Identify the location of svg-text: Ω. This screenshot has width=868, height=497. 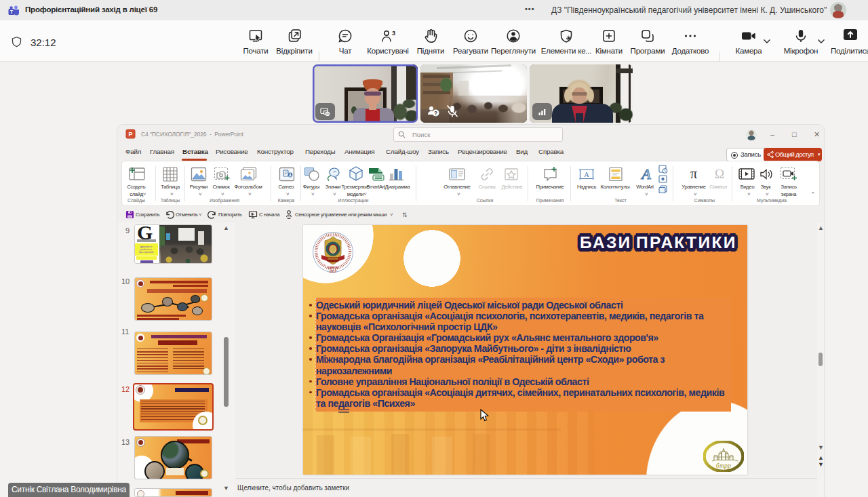
(719, 174).